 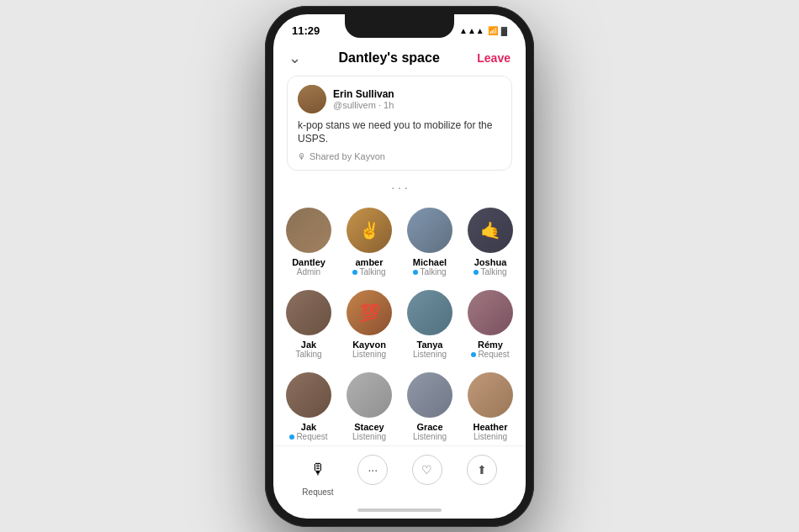 What do you see at coordinates (490, 324) in the screenshot?
I see `participant-remy: Rémy Request` at bounding box center [490, 324].